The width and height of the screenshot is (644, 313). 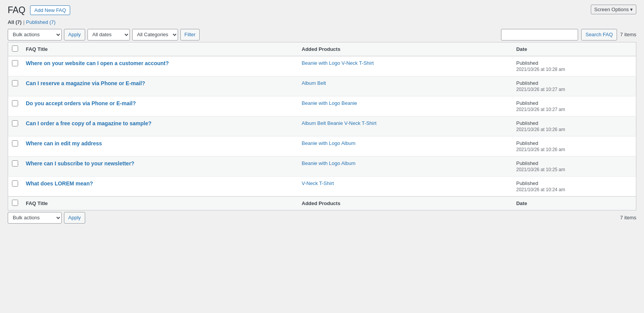 What do you see at coordinates (15, 203) in the screenshot?
I see `select-all-footer` at bounding box center [15, 203].